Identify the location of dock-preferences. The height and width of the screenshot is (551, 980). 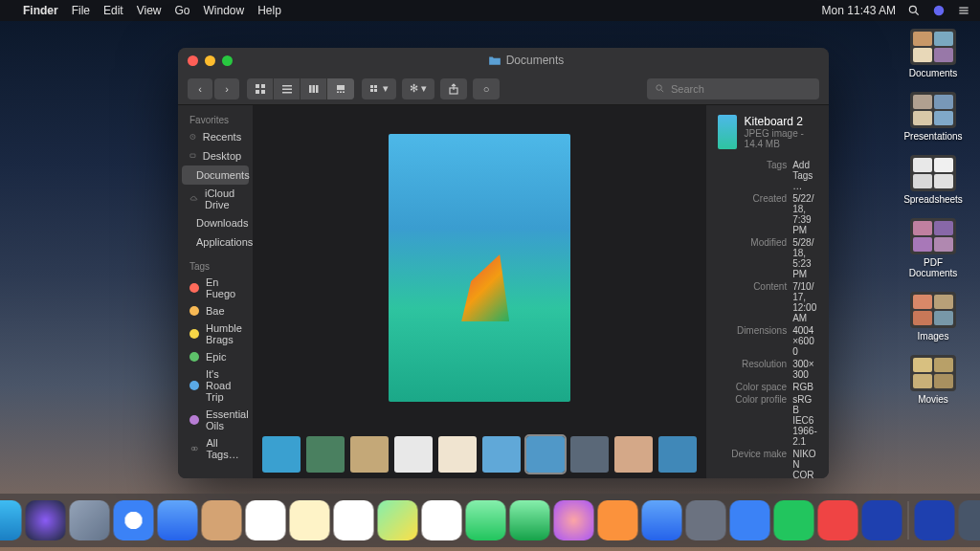
(706, 520).